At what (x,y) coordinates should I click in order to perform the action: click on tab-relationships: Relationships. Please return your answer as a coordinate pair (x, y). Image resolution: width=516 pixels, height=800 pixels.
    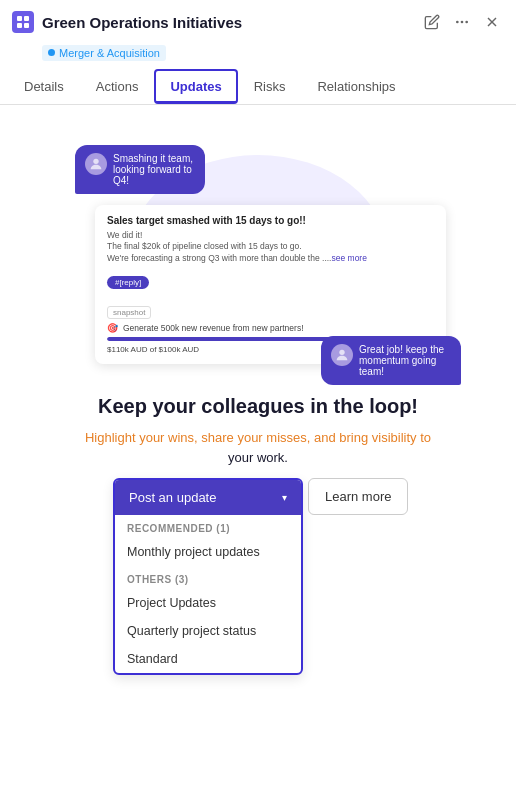
    Looking at the image, I should click on (356, 86).